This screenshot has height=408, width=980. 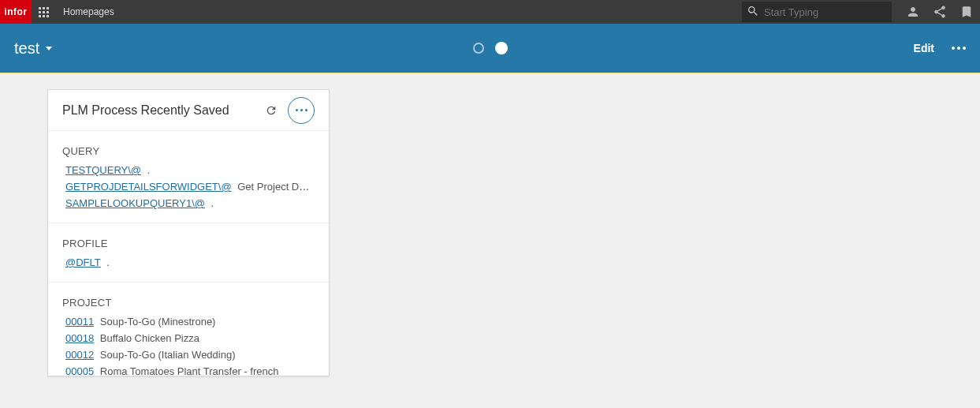 What do you see at coordinates (188, 338) in the screenshot?
I see `list-item: 00018 Buffalo Chicken Pizza` at bounding box center [188, 338].